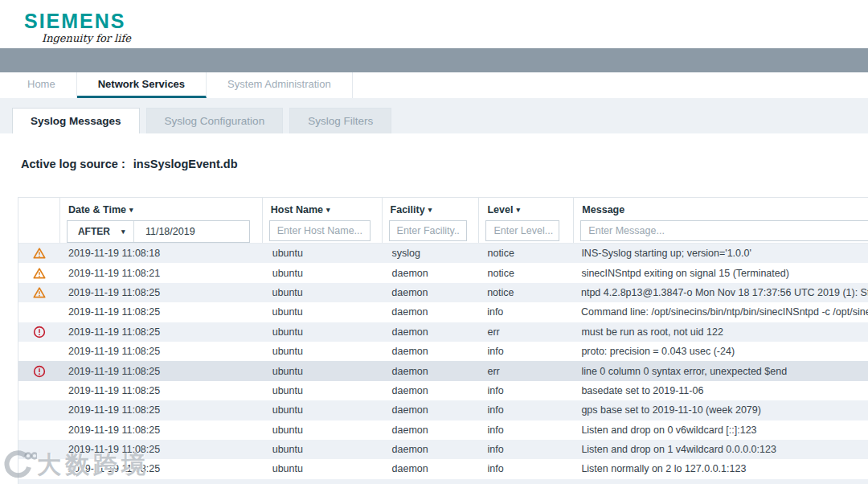  What do you see at coordinates (444, 253) in the screenshot?
I see `table-row: 2019-11-19 11:08:18 ubuntu syslog notice…` at bounding box center [444, 253].